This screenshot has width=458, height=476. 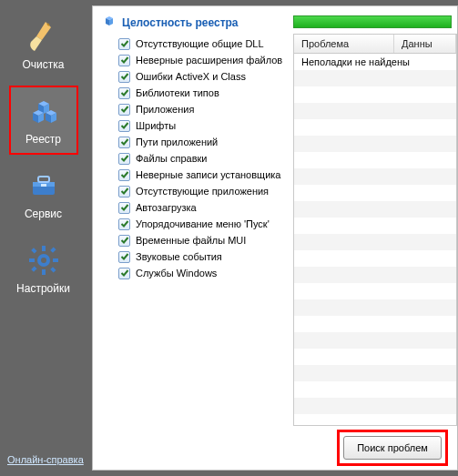 What do you see at coordinates (203, 158) in the screenshot?
I see `checklist-item: Файлы справки` at bounding box center [203, 158].